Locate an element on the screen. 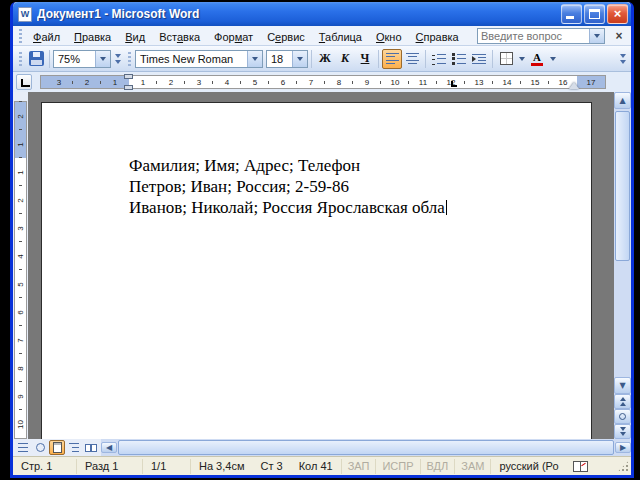 The image size is (640, 480). reading-layout-view-button is located at coordinates (91, 448).